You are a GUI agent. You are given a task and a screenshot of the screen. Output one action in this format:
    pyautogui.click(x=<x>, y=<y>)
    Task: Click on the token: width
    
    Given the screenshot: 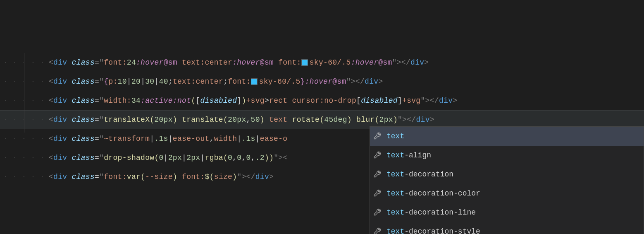 What is the action you would take?
    pyautogui.click(x=226, y=139)
    